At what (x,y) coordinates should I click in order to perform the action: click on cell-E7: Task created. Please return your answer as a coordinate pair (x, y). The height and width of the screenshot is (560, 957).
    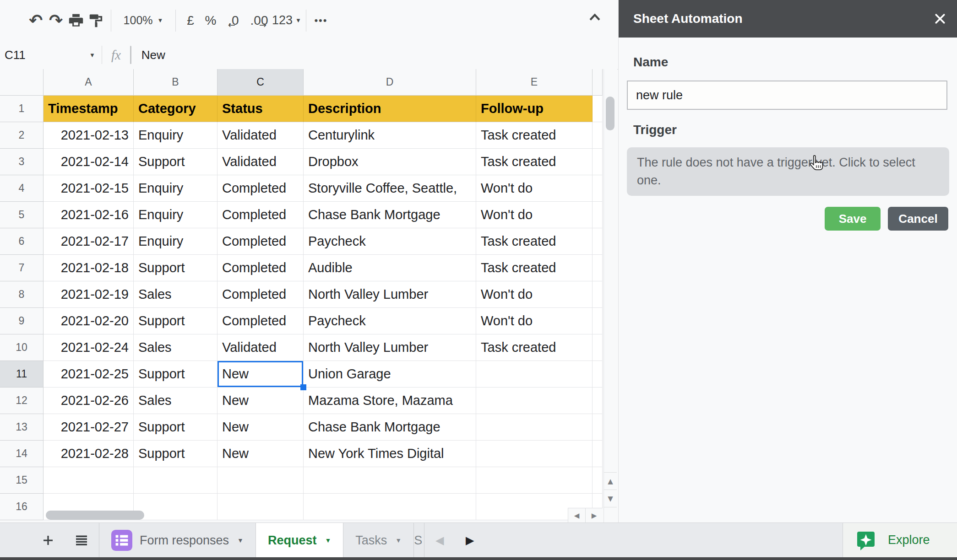
    Looking at the image, I should click on (534, 268).